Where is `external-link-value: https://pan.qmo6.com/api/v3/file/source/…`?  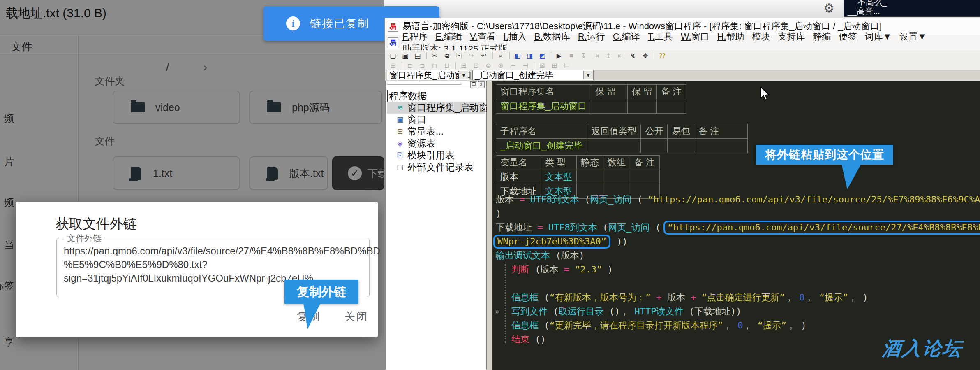
external-link-value: https://pan.qmo6.com/api/v3/file/source/… is located at coordinates (222, 264).